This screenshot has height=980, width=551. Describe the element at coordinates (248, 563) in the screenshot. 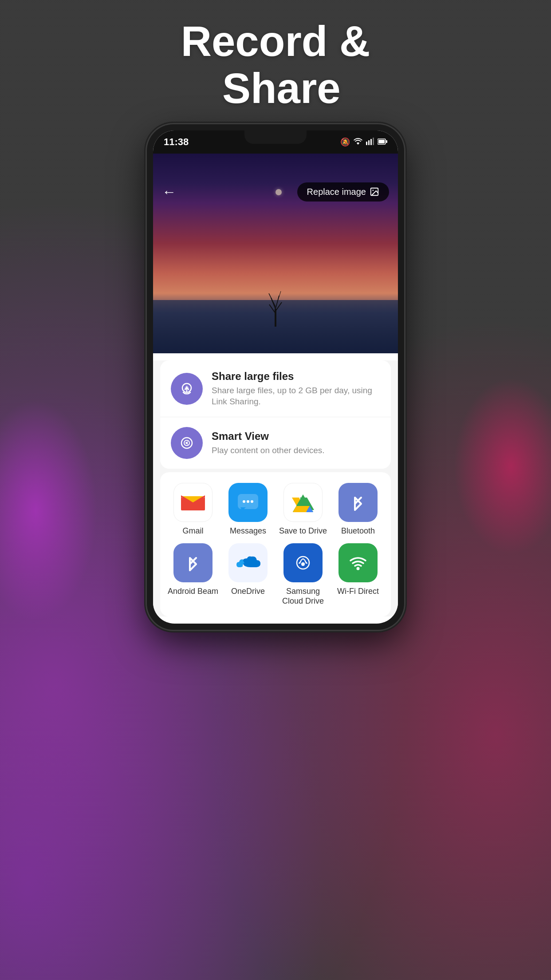

I see `onedrive-icon` at that location.